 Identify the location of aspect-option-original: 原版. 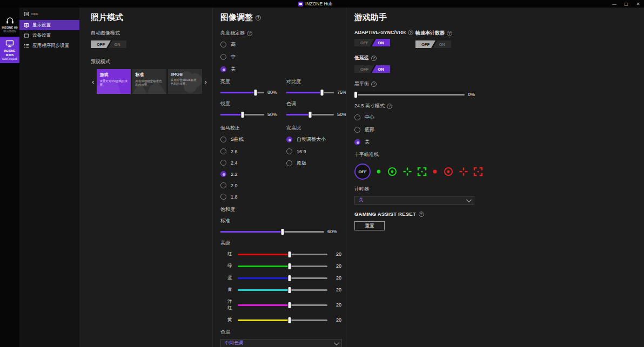
(316, 163).